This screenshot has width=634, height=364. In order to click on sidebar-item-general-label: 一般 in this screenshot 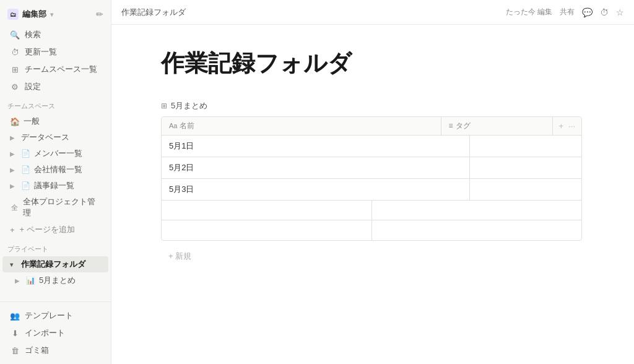, I will do `click(32, 121)`.